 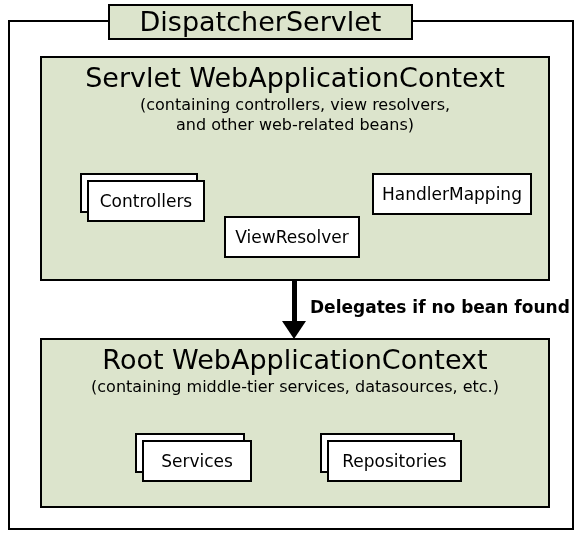 What do you see at coordinates (295, 124) in the screenshot?
I see `servlet-context-subtitle-line2: and other web-related beans)` at bounding box center [295, 124].